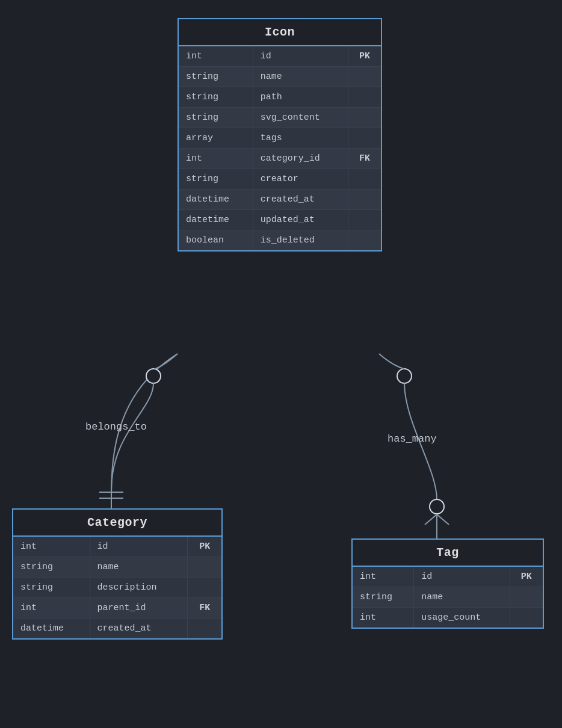  Describe the element at coordinates (138, 588) in the screenshot. I see `field-name: description` at that location.